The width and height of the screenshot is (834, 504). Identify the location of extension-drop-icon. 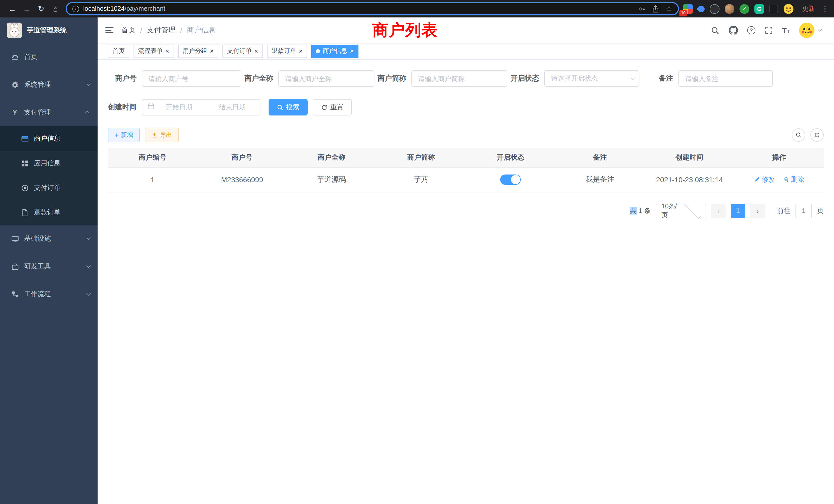
(701, 9).